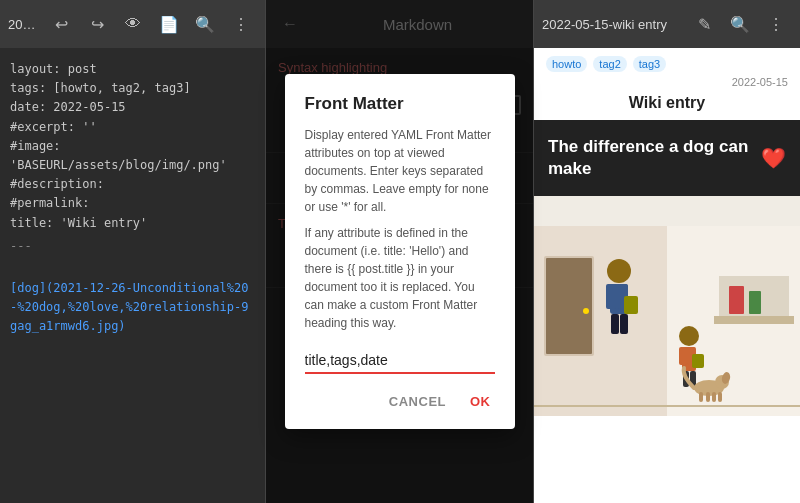 This screenshot has width=800, height=503. What do you see at coordinates (667, 306) in the screenshot?
I see `article-image` at bounding box center [667, 306].